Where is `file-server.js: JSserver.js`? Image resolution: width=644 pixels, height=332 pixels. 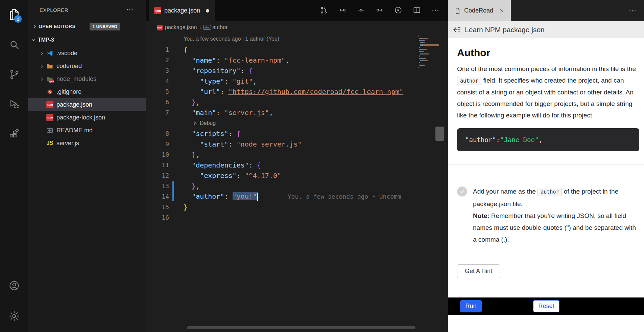 file-server.js: JSserver.js is located at coordinates (87, 143).